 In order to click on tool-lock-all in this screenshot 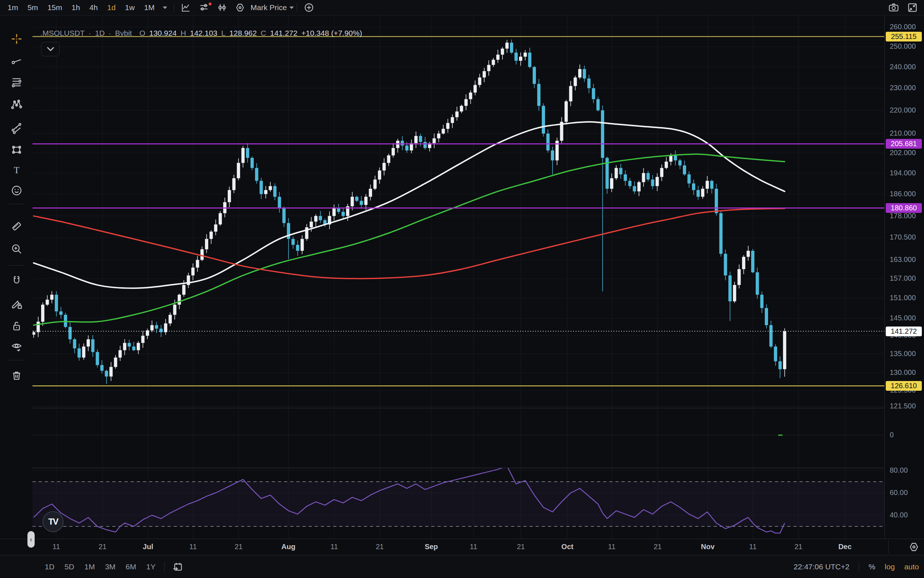, I will do `click(16, 326)`.